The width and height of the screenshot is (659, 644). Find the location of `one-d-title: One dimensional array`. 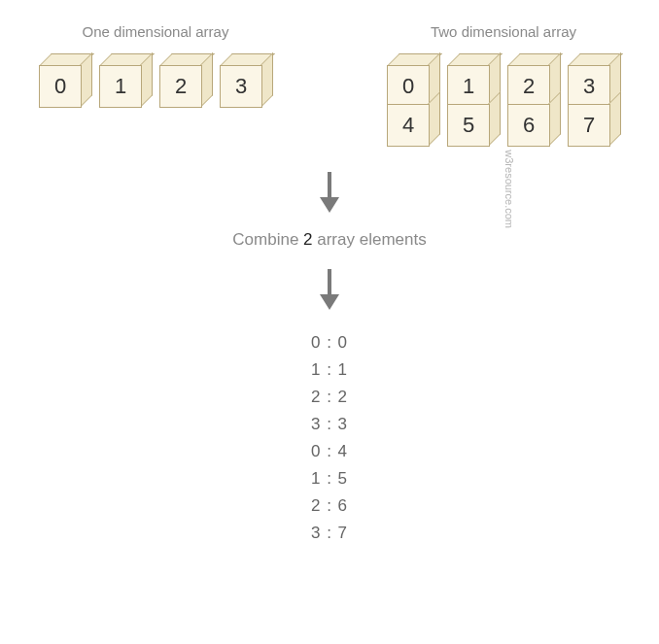

one-d-title: One dimensional array is located at coordinates (156, 31).